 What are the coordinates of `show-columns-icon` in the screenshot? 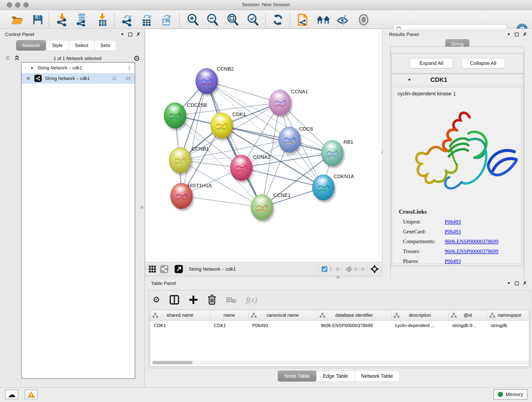 It's located at (174, 300).